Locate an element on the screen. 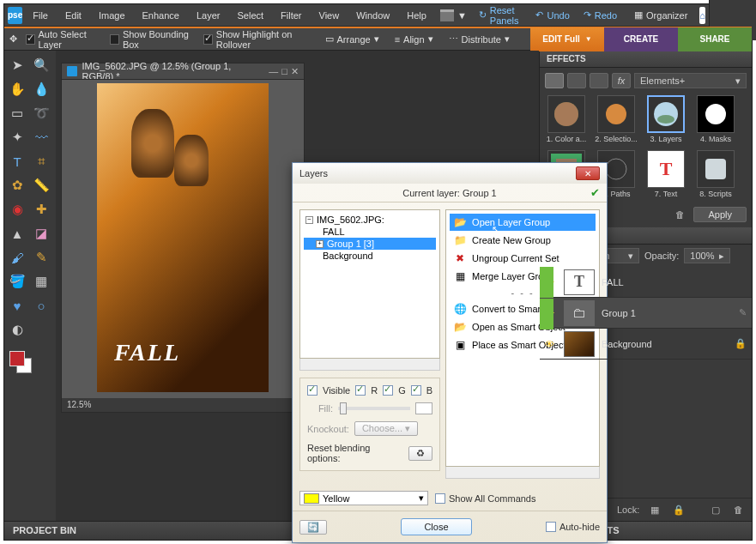 The image size is (756, 544). fx-item-selection: 2. Selectio... is located at coordinates (616, 119).